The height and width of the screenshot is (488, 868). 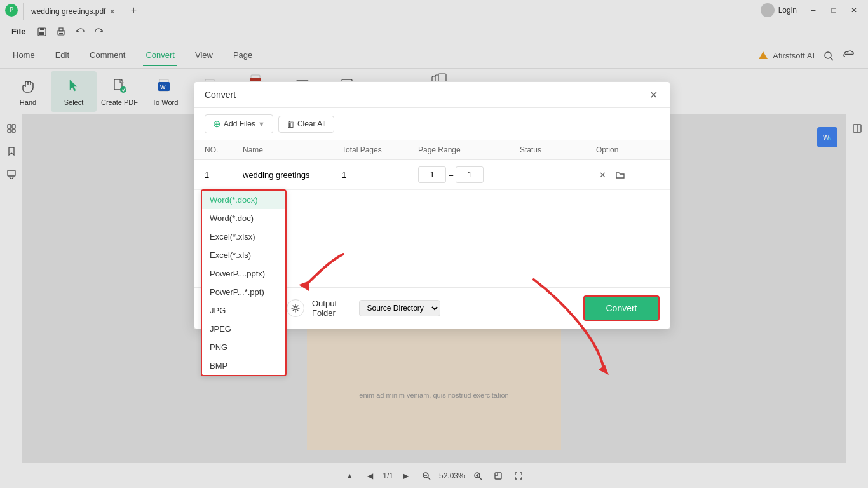 I want to click on settings-icon, so click(x=295, y=308).